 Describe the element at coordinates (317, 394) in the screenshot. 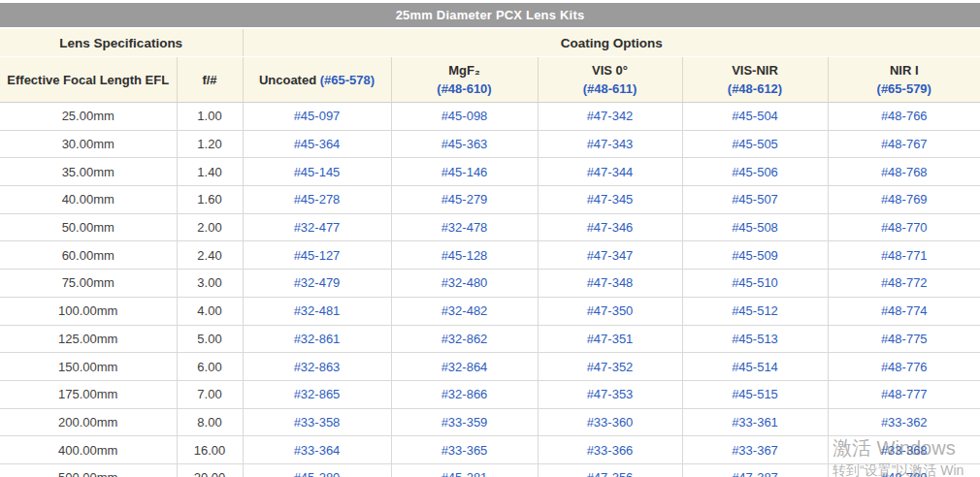

I see `part-number-link: #32-865` at that location.